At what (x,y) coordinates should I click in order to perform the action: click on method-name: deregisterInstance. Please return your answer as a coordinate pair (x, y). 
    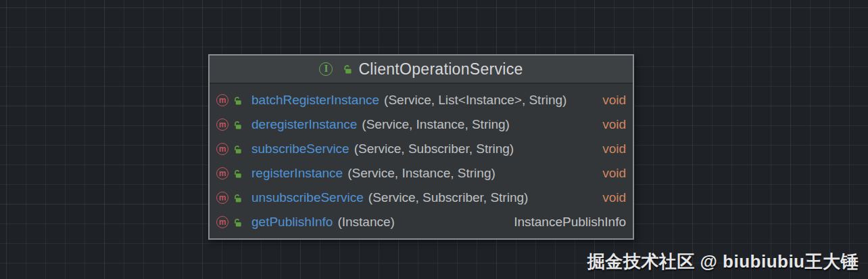
    Looking at the image, I should click on (304, 125).